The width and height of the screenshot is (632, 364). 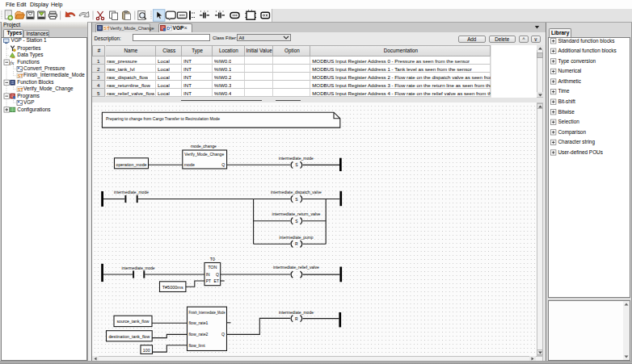 I want to click on svg-text: D¹, so click(x=169, y=28).